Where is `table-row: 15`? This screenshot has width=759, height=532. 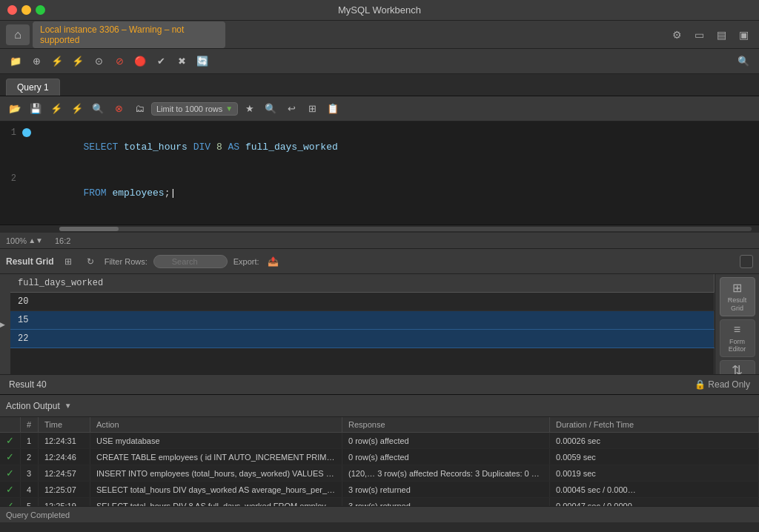 table-row: 15 is located at coordinates (362, 320).